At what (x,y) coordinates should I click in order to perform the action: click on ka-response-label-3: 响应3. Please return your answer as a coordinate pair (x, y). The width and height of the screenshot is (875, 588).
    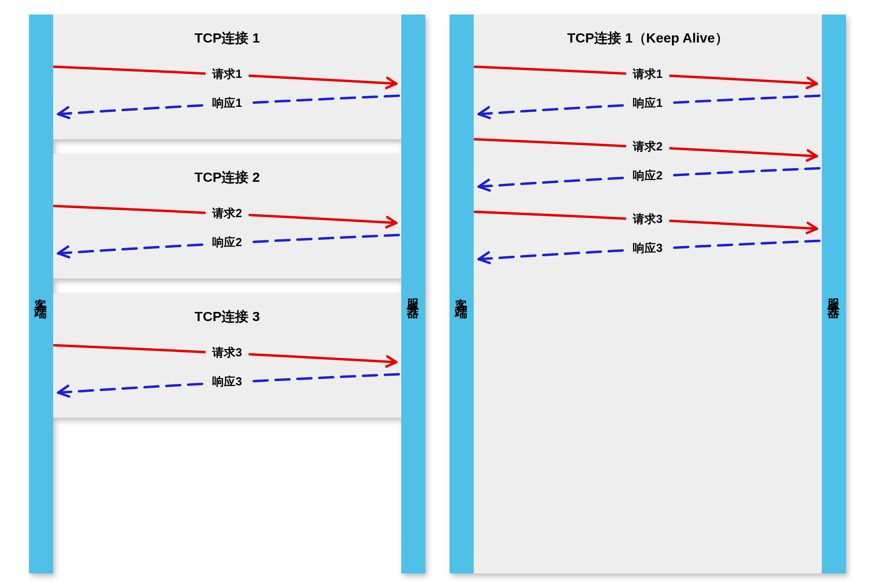
    Looking at the image, I should click on (648, 248).